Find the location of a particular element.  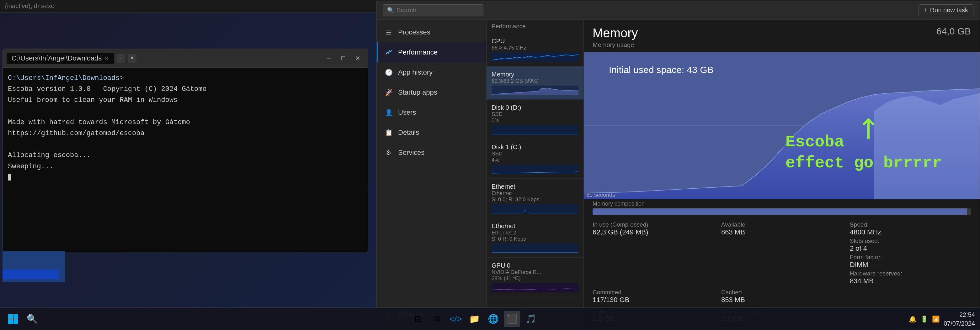

eth1-speed: S: 0,0; R: 32,0 Kbps is located at coordinates (535, 200).